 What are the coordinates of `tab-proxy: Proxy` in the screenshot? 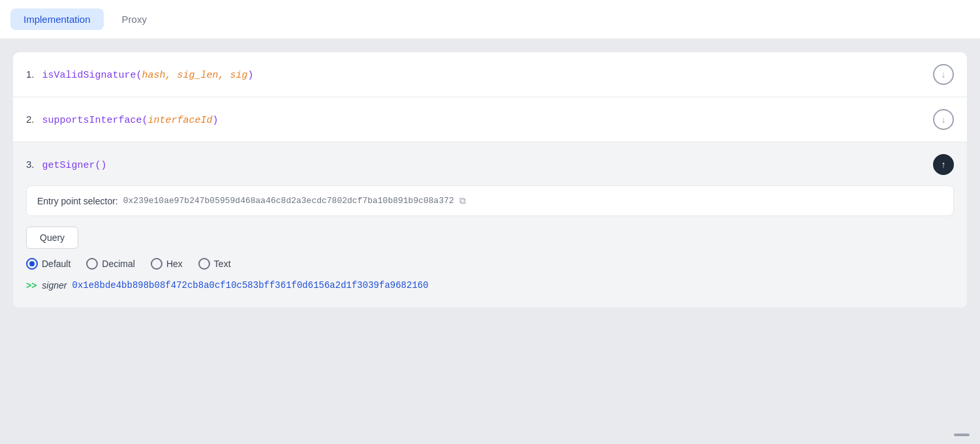 It's located at (134, 20).